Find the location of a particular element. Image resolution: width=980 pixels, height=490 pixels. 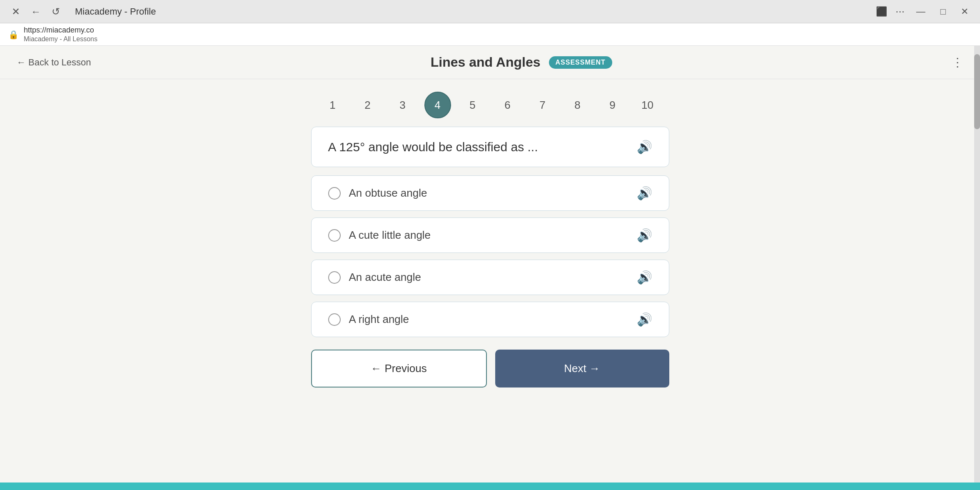

tab-title: Miacademy - Profile is located at coordinates (115, 12).